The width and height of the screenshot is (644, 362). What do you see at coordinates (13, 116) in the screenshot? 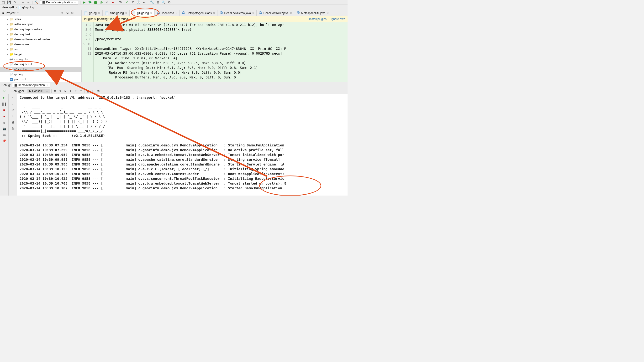
I see `scroll-end-icon: ⤓` at bounding box center [13, 116].